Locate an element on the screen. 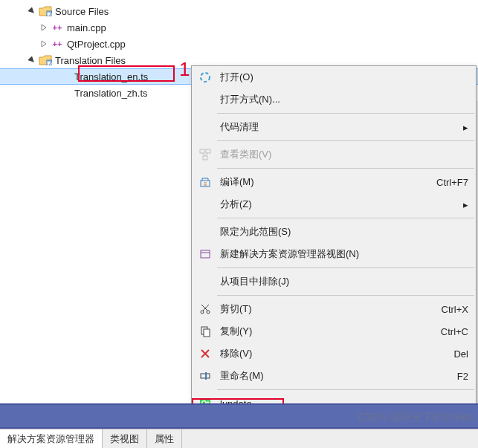  open-loading-icon is located at coordinates (205, 77).